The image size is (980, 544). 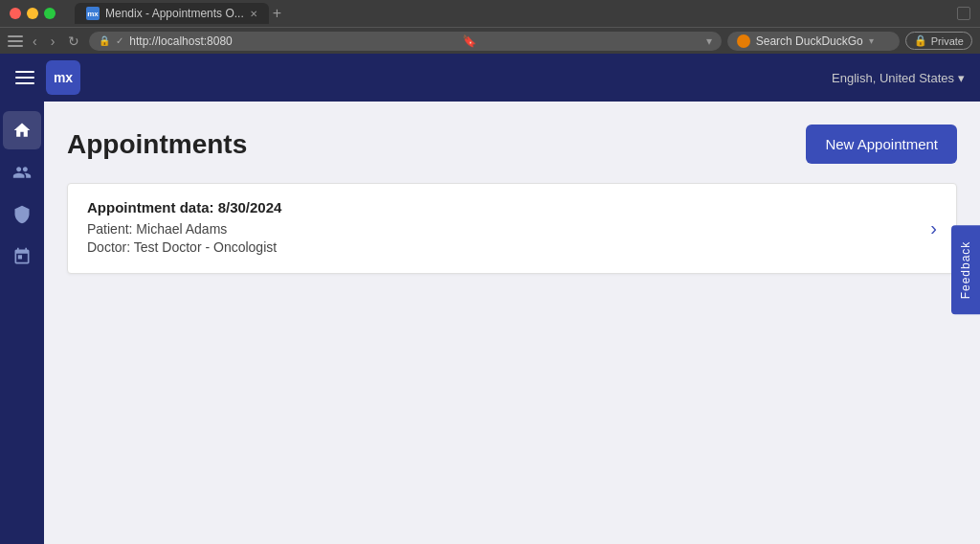 What do you see at coordinates (22, 215) in the screenshot?
I see `shield-icon` at bounding box center [22, 215].